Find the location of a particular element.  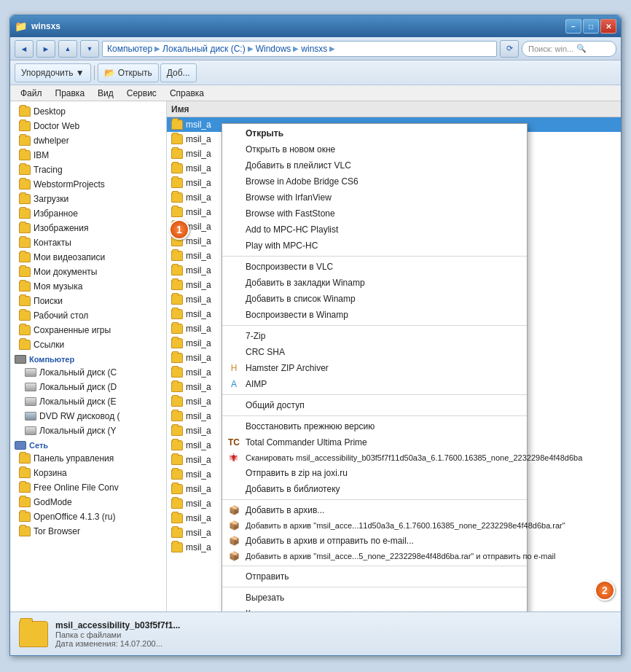

open-label: Открыть is located at coordinates (136, 73).